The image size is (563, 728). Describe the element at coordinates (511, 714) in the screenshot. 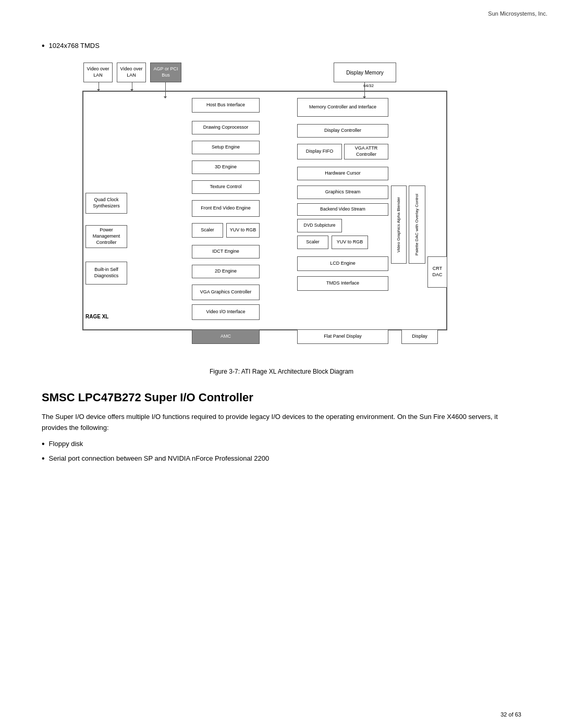

I see `page-number: 32 of 63` at that location.